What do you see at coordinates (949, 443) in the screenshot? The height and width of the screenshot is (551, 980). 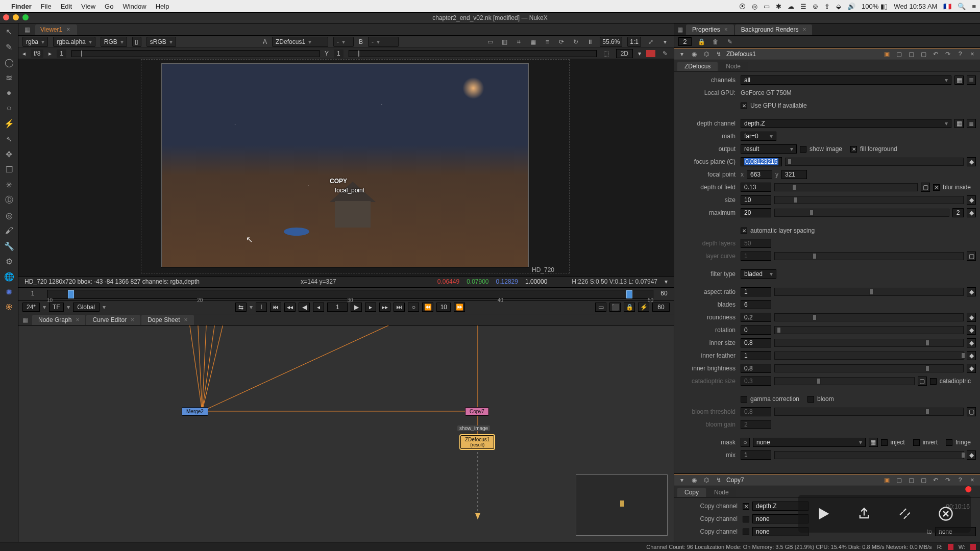 I see `fringe-check` at bounding box center [949, 443].